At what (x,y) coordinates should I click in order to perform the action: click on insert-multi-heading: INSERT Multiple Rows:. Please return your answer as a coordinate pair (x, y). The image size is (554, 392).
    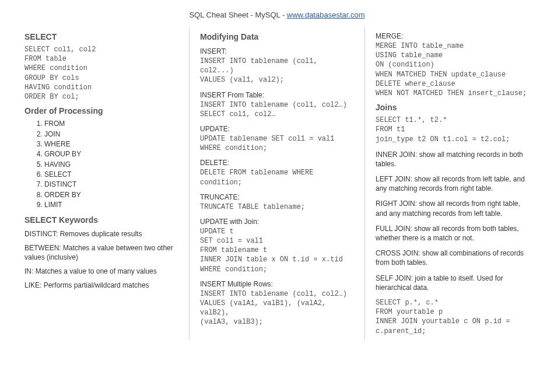
    Looking at the image, I should click on (277, 284).